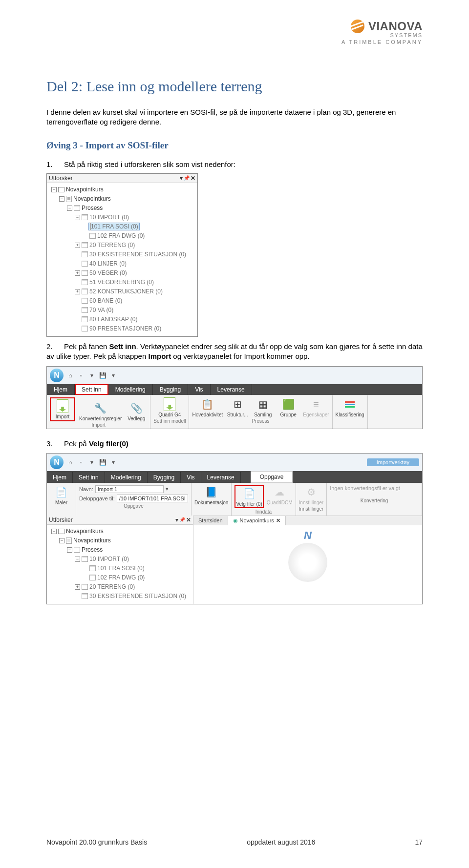  Describe the element at coordinates (207, 407) in the screenshot. I see `hovedaktivitet-button: 📋Hovedaktivitet` at that location.